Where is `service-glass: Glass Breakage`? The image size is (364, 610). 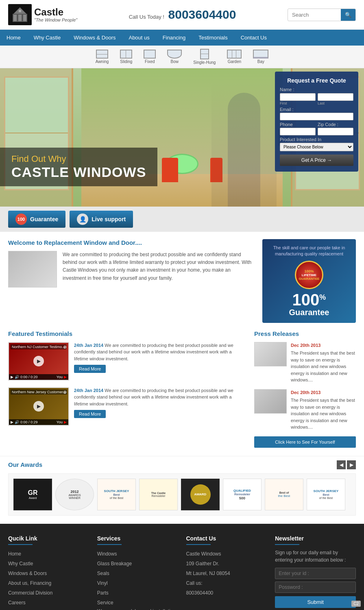
service-glass: Glass Breakage is located at coordinates (137, 564).